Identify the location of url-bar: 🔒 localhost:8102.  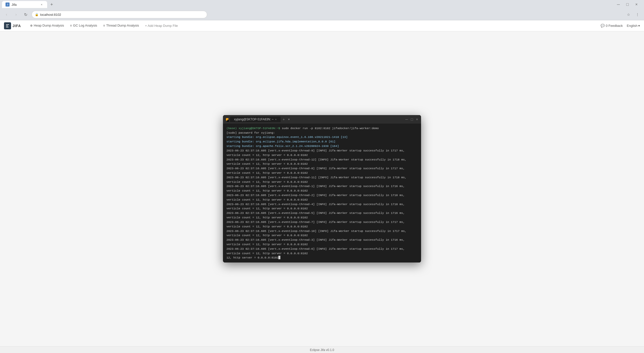
(119, 15).